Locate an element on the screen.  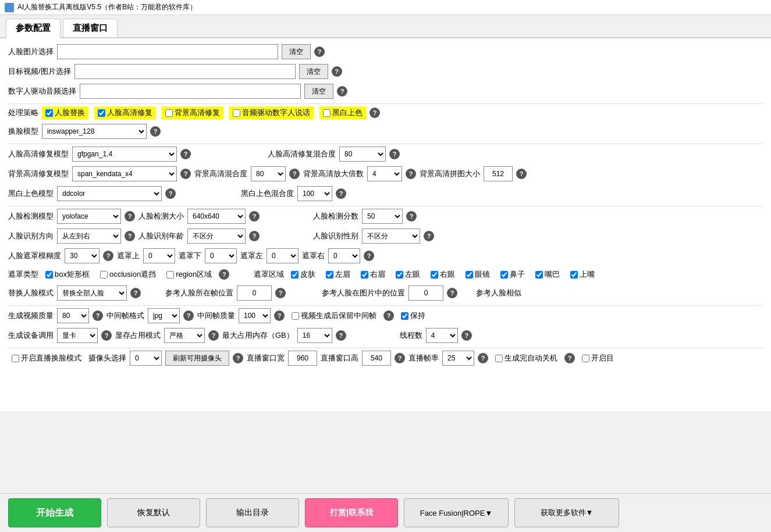
thread-count-select: 4 is located at coordinates (442, 335).